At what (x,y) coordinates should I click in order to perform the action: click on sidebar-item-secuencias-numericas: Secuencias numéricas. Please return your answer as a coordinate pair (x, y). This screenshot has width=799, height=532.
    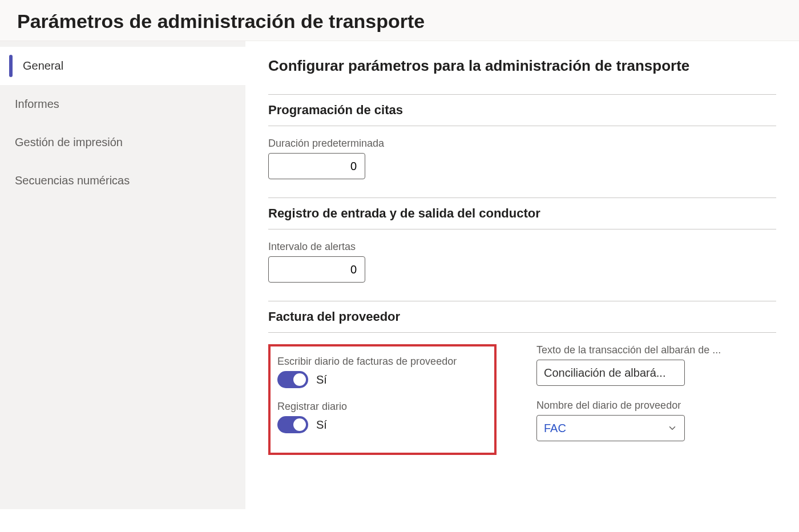
    Looking at the image, I should click on (123, 180).